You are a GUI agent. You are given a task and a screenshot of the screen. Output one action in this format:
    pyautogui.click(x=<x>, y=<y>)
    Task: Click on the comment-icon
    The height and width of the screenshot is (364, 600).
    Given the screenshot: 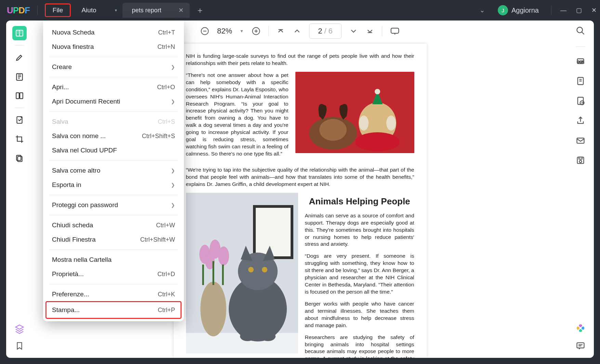 What is the action you would take?
    pyautogui.click(x=19, y=77)
    